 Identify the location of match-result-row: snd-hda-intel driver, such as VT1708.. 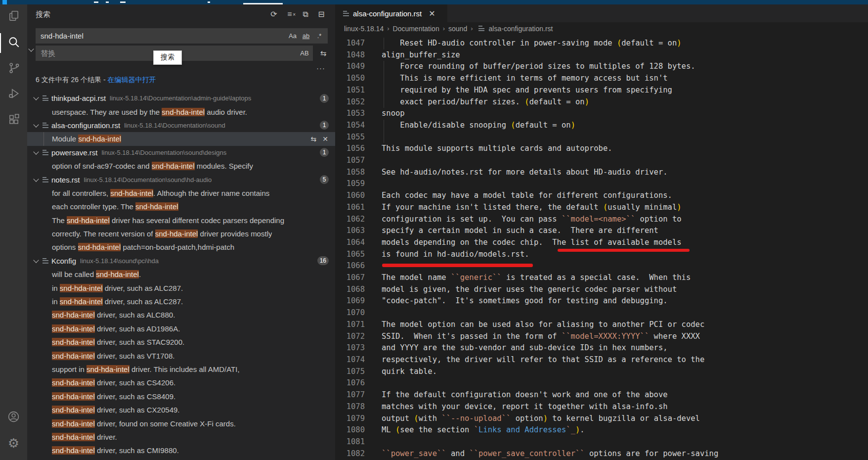
(181, 355).